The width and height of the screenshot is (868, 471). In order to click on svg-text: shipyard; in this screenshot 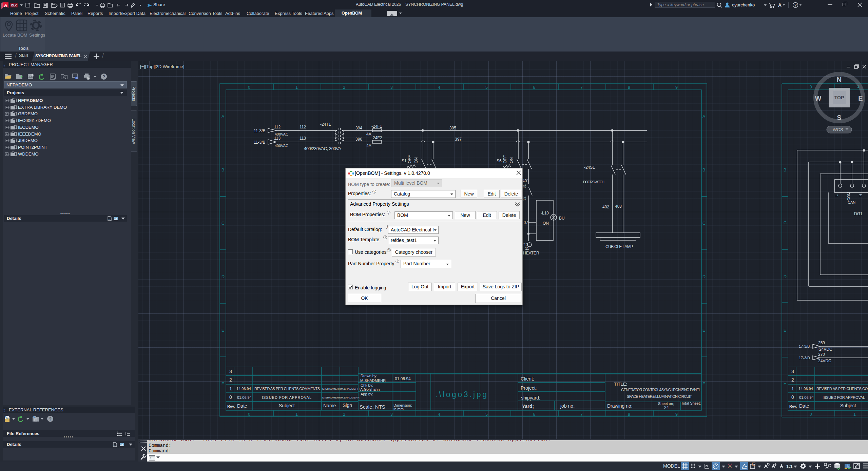, I will do `click(531, 398)`.